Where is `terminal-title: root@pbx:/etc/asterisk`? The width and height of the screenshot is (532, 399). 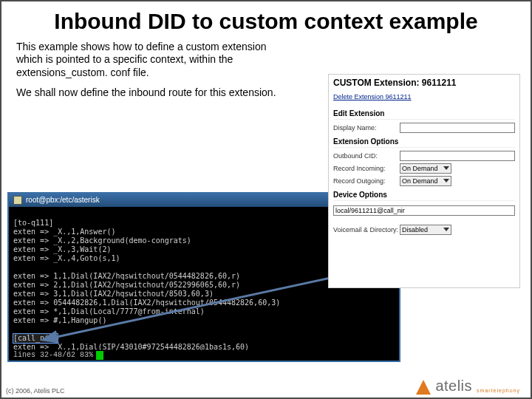
terminal-title: root@pbx:/etc/asterisk is located at coordinates (63, 200).